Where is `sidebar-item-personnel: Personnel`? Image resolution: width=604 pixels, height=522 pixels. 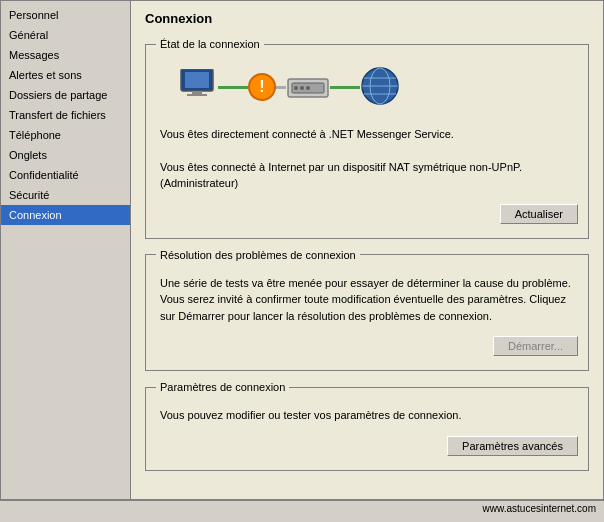 sidebar-item-personnel: Personnel is located at coordinates (66, 15).